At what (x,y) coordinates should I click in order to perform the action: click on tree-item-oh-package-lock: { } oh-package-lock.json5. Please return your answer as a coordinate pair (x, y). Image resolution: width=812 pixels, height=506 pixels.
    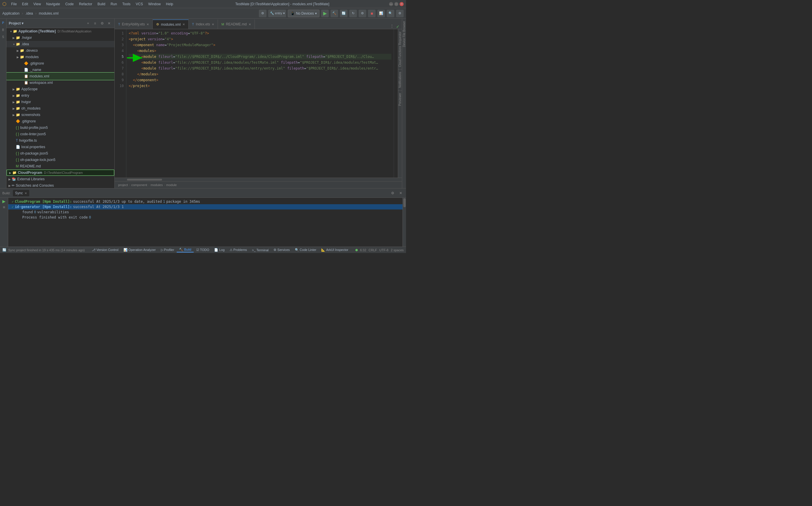
    Looking at the image, I should click on (60, 160).